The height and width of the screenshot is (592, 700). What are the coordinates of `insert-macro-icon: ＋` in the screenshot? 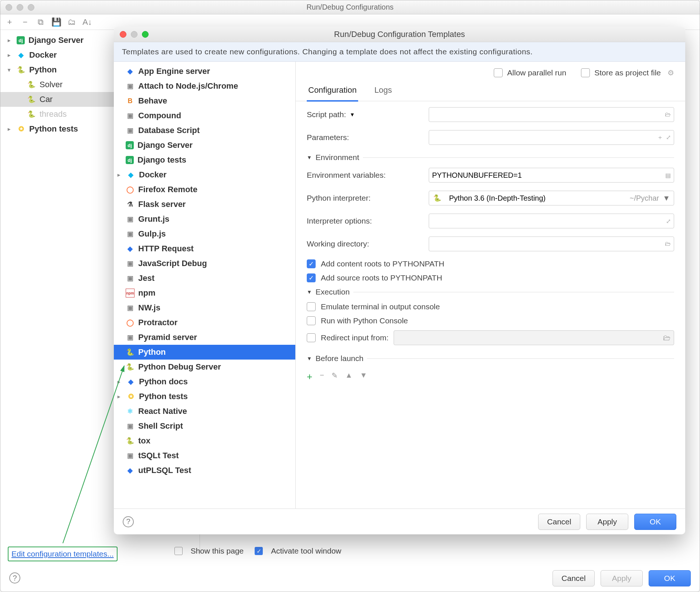 It's located at (660, 137).